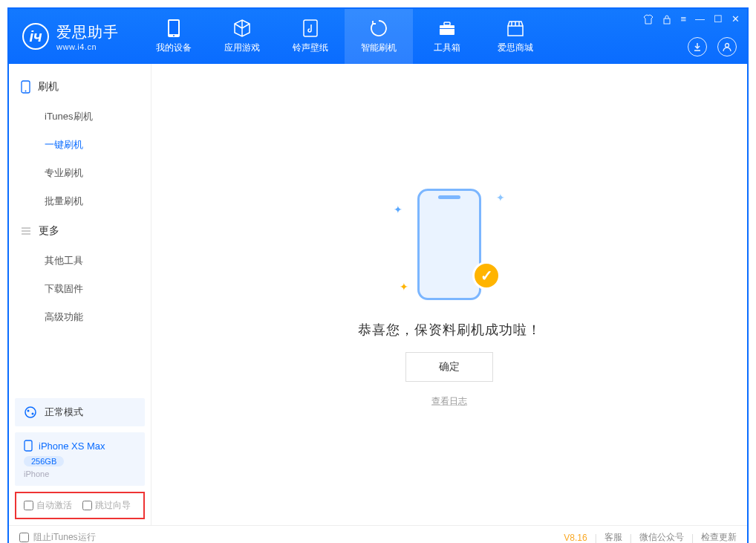 This screenshot has height=543, width=756. Describe the element at coordinates (486, 276) in the screenshot. I see `checkmark-badge-icon: ✓` at that location.